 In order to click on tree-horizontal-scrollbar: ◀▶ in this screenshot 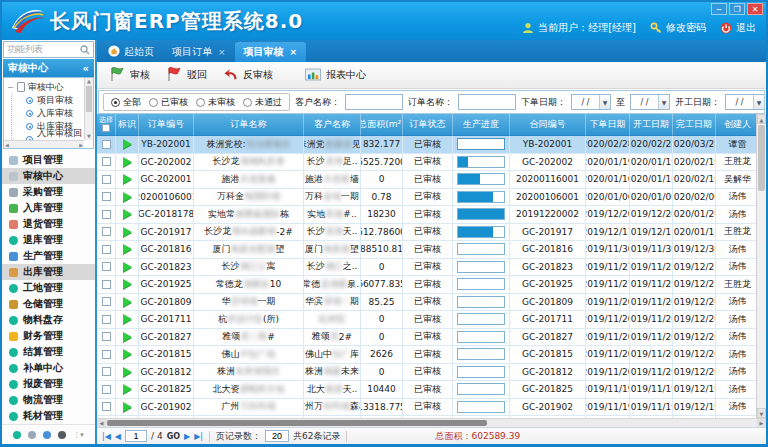, I will do `click(44, 144)`.